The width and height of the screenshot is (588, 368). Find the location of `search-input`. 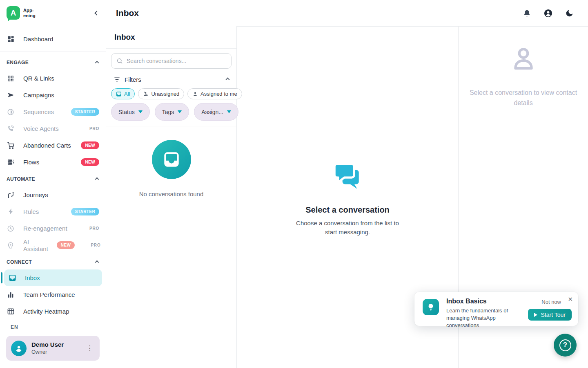

search-input is located at coordinates (176, 61).